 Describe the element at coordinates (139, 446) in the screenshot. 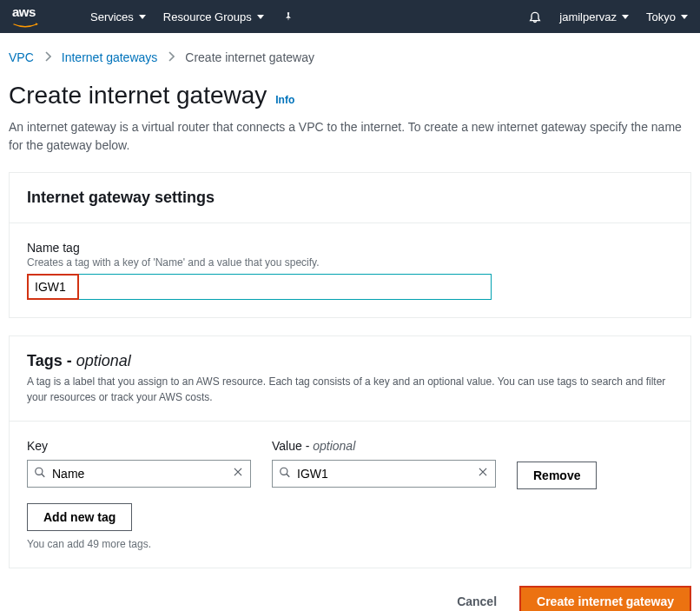

I see `tag-key-label: Key` at that location.